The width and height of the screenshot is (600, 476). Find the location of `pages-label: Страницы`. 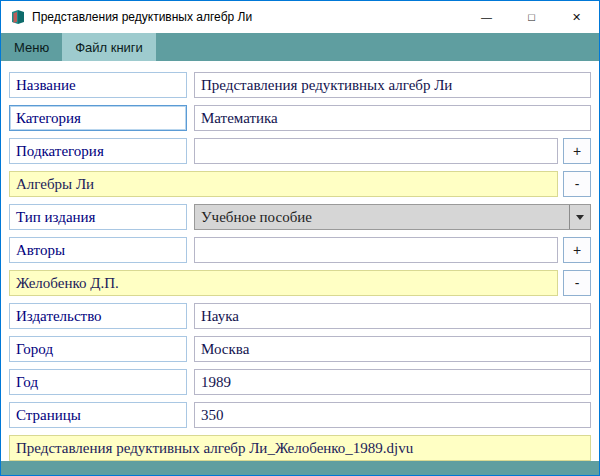

pages-label: Страницы is located at coordinates (98, 415).